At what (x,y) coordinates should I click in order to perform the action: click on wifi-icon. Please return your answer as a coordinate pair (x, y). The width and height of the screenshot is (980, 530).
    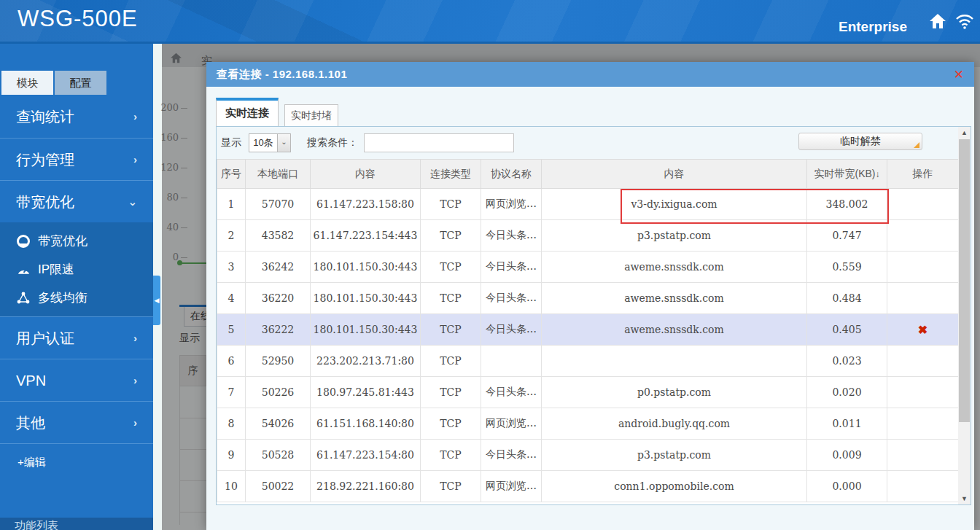
    Looking at the image, I should click on (965, 21).